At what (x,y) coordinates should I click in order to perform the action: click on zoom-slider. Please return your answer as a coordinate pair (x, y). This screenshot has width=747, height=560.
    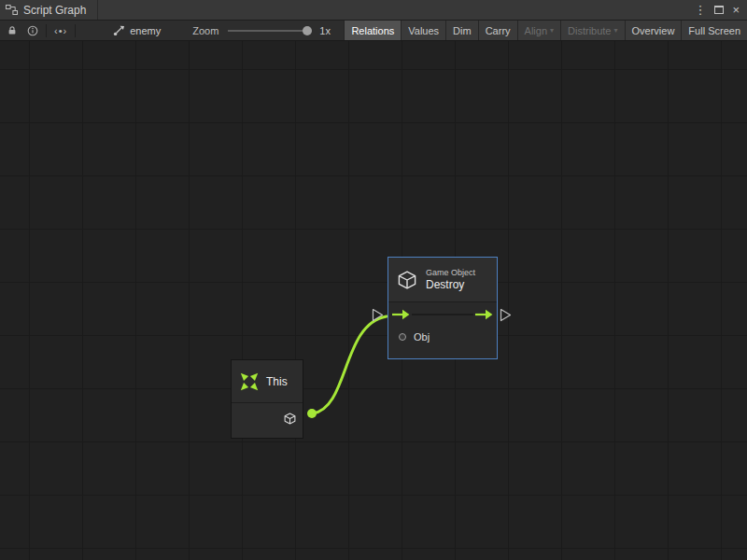
    Looking at the image, I should click on (270, 31).